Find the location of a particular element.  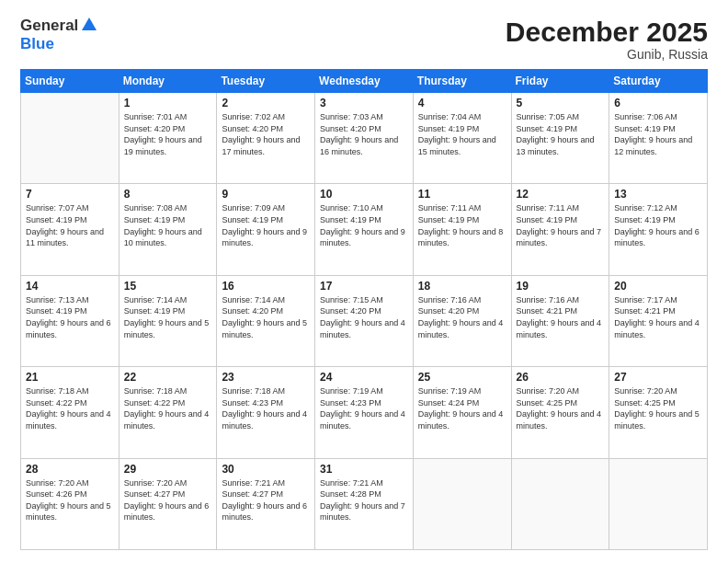

title-block: December 2025 Gunib, Russia is located at coordinates (607, 39).